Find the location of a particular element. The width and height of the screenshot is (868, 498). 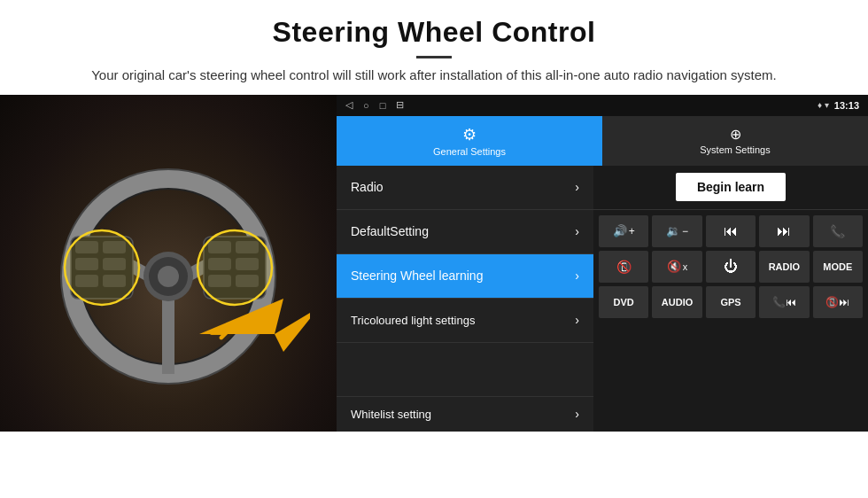

vol-down-icon: 🔉 is located at coordinates (673, 230).